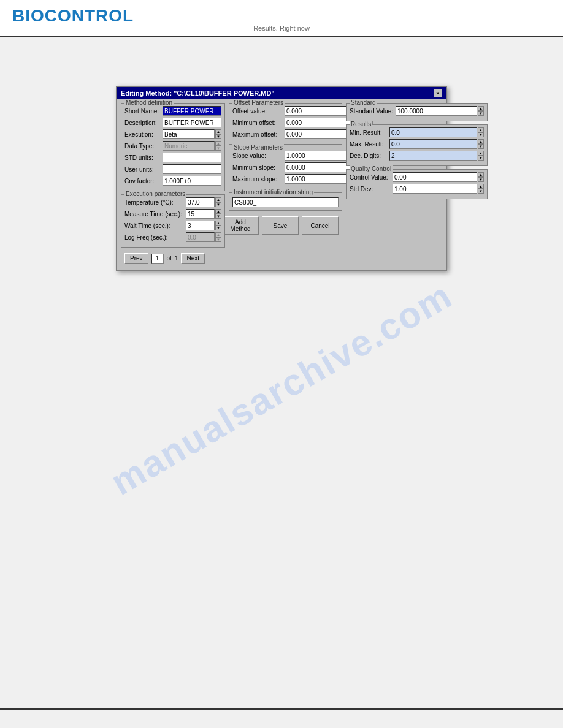  Describe the element at coordinates (218, 132) in the screenshot. I see `execution-up-arrow: ▲` at that location.